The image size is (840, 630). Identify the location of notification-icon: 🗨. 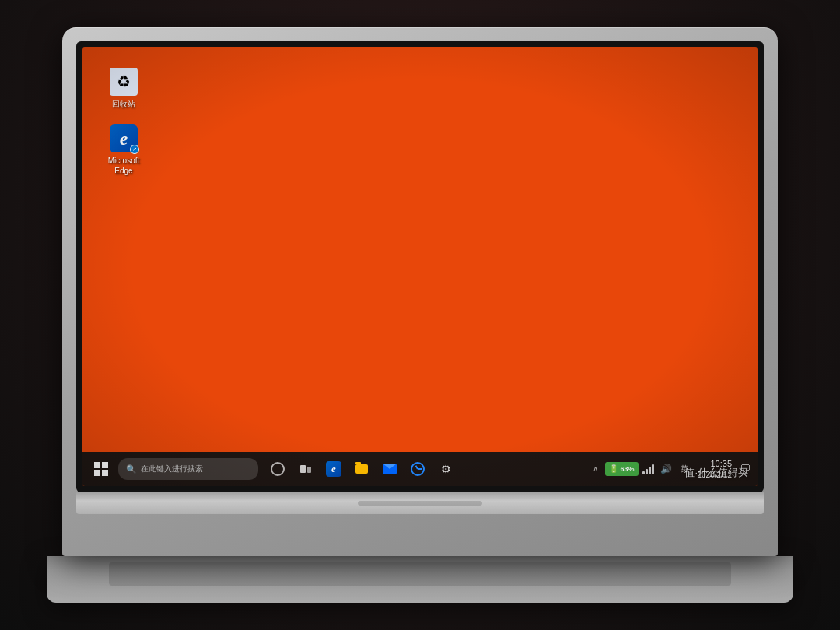
(745, 469).